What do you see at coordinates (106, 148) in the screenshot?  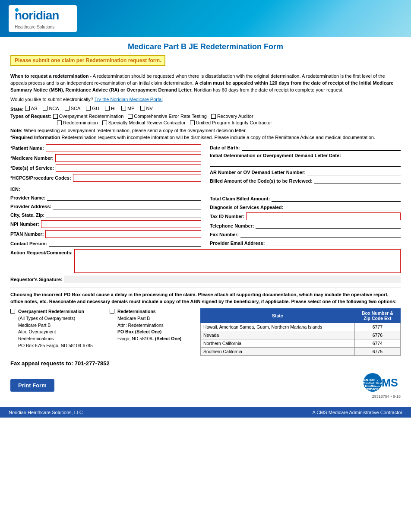 I see `patient-name-row: *Patient Name:` at bounding box center [106, 148].